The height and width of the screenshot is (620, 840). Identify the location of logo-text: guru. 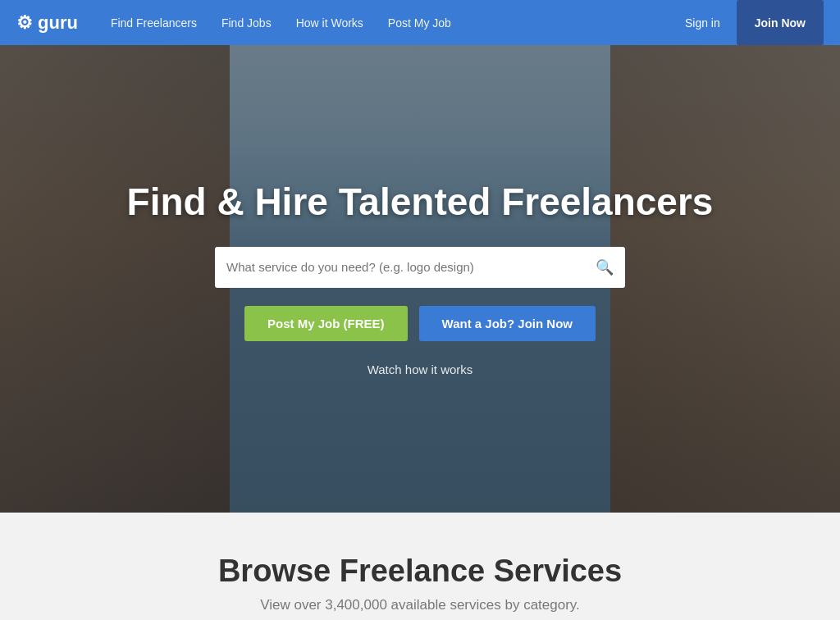
(57, 23).